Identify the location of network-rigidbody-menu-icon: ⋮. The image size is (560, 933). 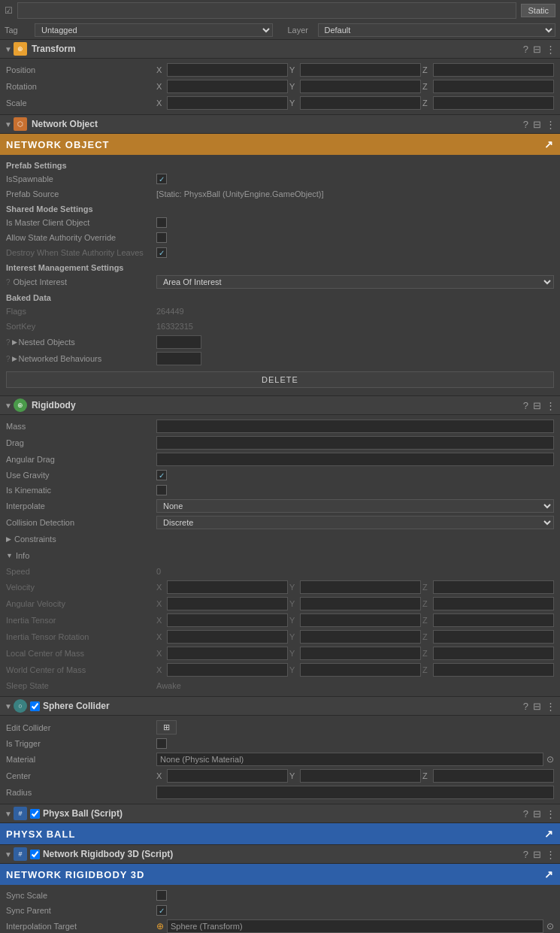
(550, 854).